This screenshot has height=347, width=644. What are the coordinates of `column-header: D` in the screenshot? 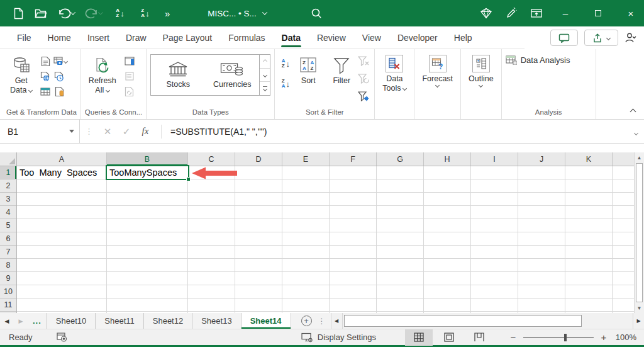 It's located at (259, 159).